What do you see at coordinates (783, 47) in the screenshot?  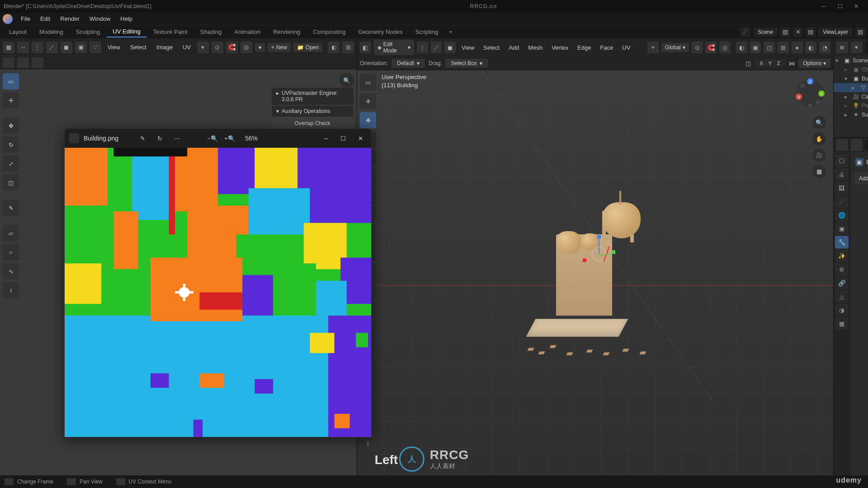 I see `shade-wire-icon: ⊞` at bounding box center [783, 47].